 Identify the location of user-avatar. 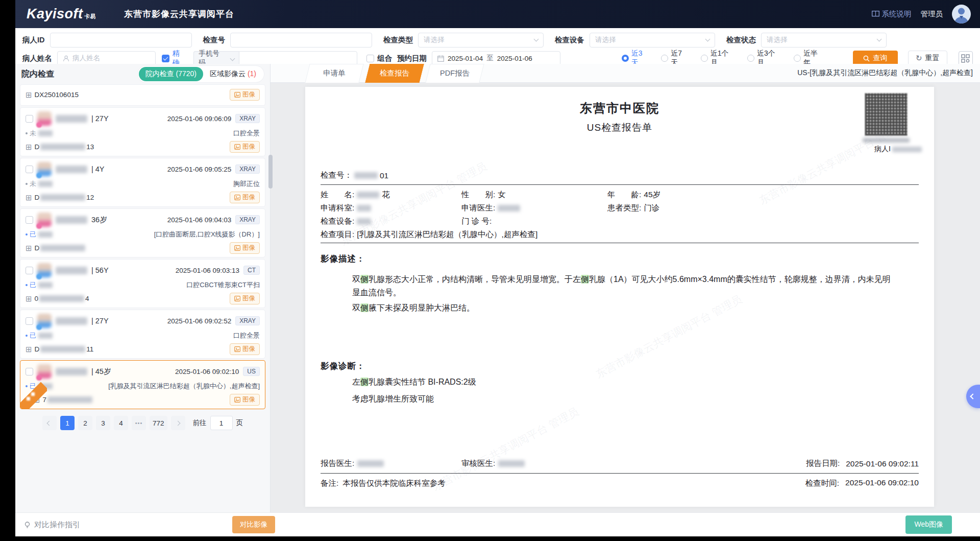
(962, 14).